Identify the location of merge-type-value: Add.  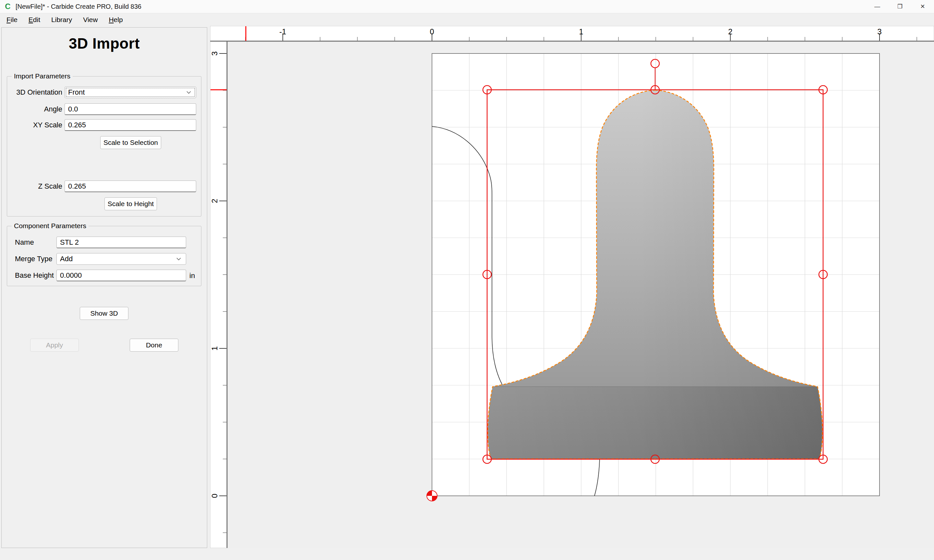
(118, 259).